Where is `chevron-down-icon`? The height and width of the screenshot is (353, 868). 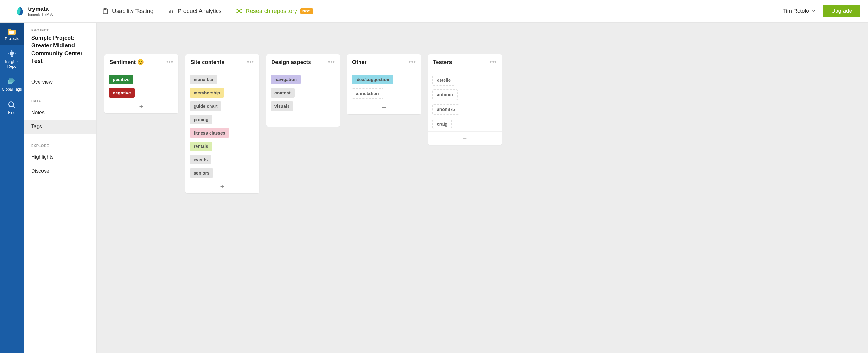
chevron-down-icon is located at coordinates (813, 11).